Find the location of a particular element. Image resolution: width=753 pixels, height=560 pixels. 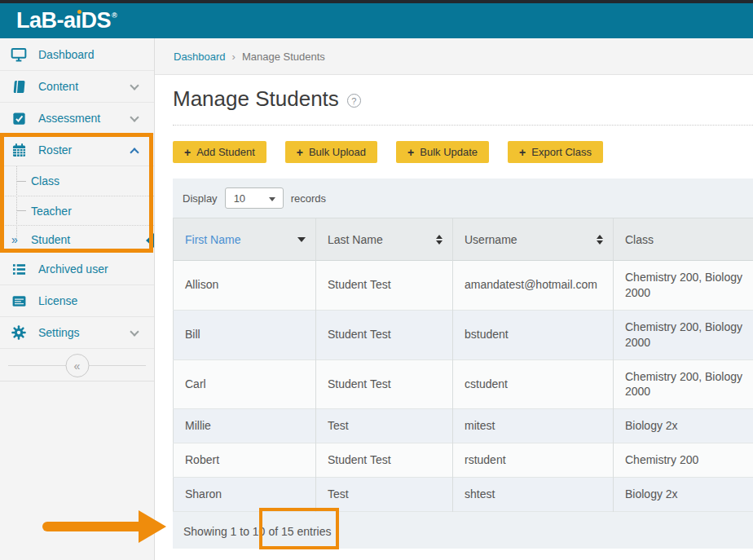

checkbox-check-icon is located at coordinates (19, 118).